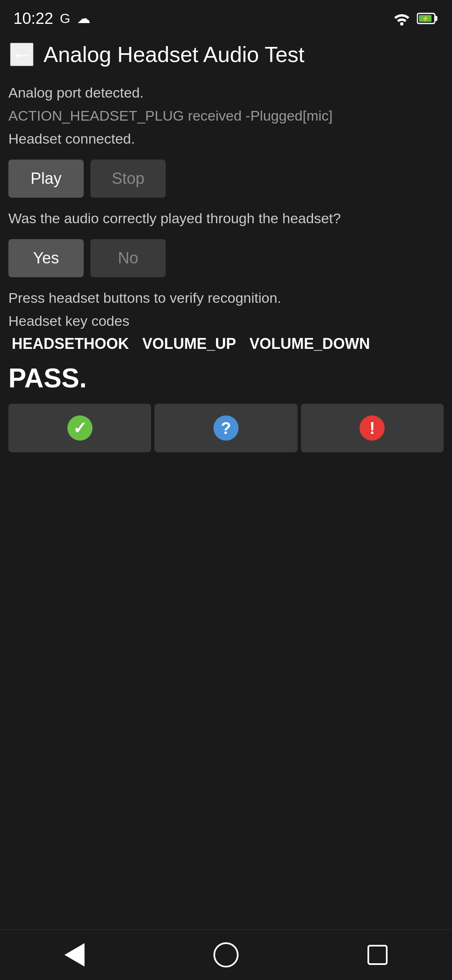 This screenshot has height=980, width=452. Describe the element at coordinates (226, 298) in the screenshot. I see `headset-press-text: Press headset buttons to verify recognit…` at that location.